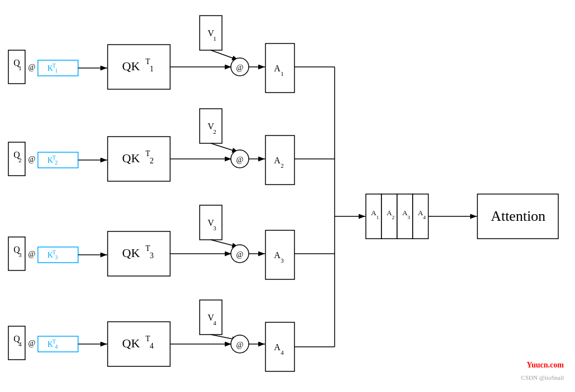 The width and height of the screenshot is (575, 392). Describe the element at coordinates (32, 159) in the screenshot. I see `q2-at: @` at that location.